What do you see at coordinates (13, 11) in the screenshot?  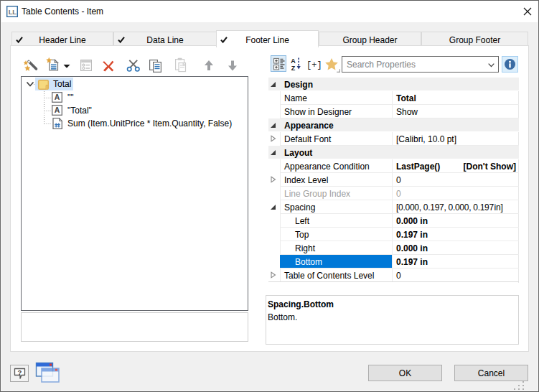 I see `svg-text: LL` at bounding box center [13, 11].